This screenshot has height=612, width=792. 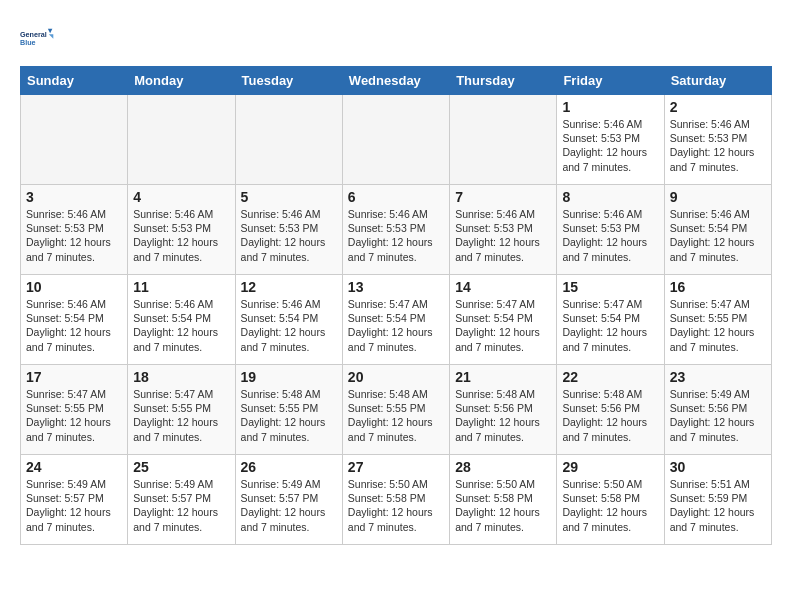 What do you see at coordinates (181, 467) in the screenshot?
I see `day-number: 25` at bounding box center [181, 467].